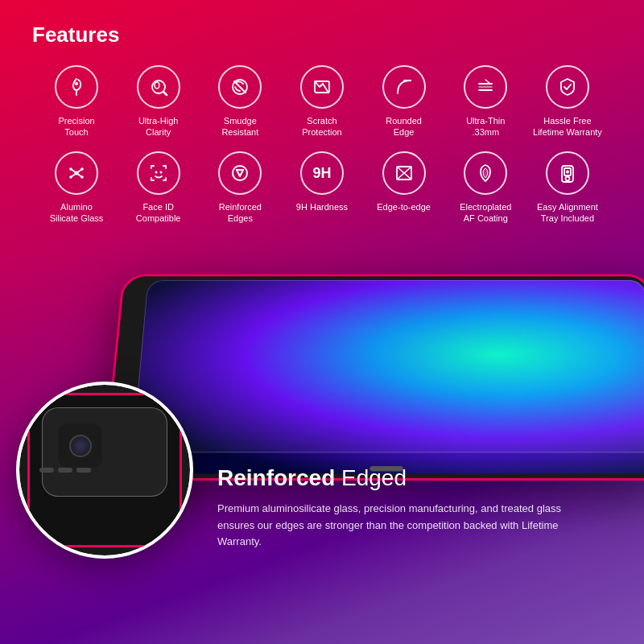  Describe the element at coordinates (159, 173) in the screenshot. I see `face-id-icon` at that location.